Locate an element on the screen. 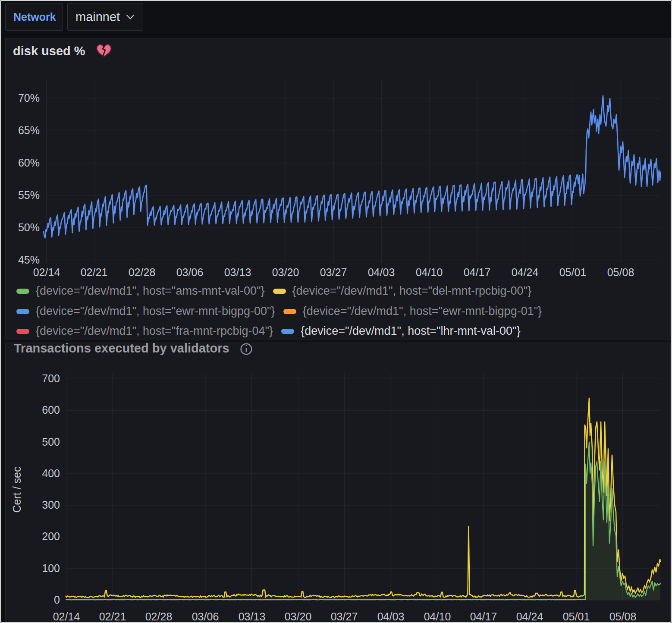 This screenshot has height=623, width=672. svg-text: 55% is located at coordinates (29, 195).